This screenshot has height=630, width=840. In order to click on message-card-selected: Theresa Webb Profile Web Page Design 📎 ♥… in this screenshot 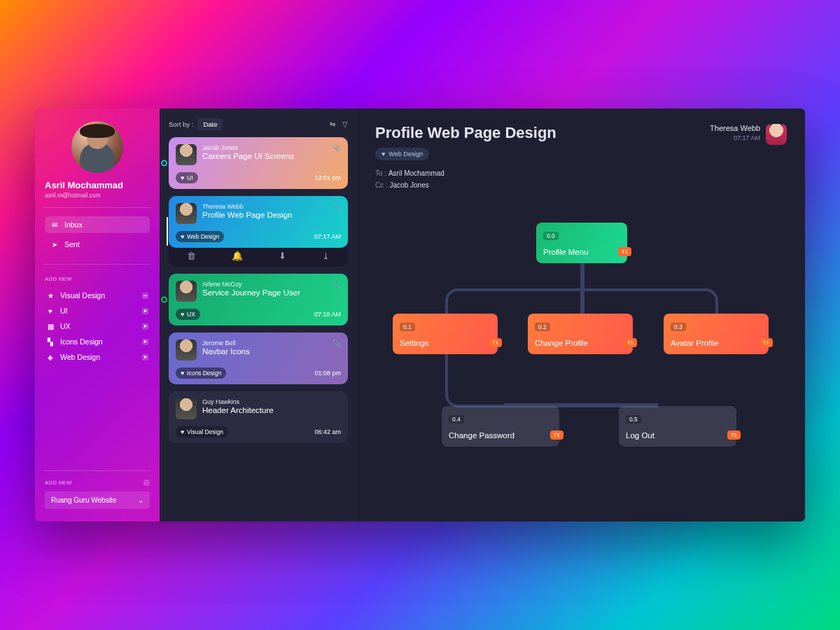, I will do `click(258, 222)`.